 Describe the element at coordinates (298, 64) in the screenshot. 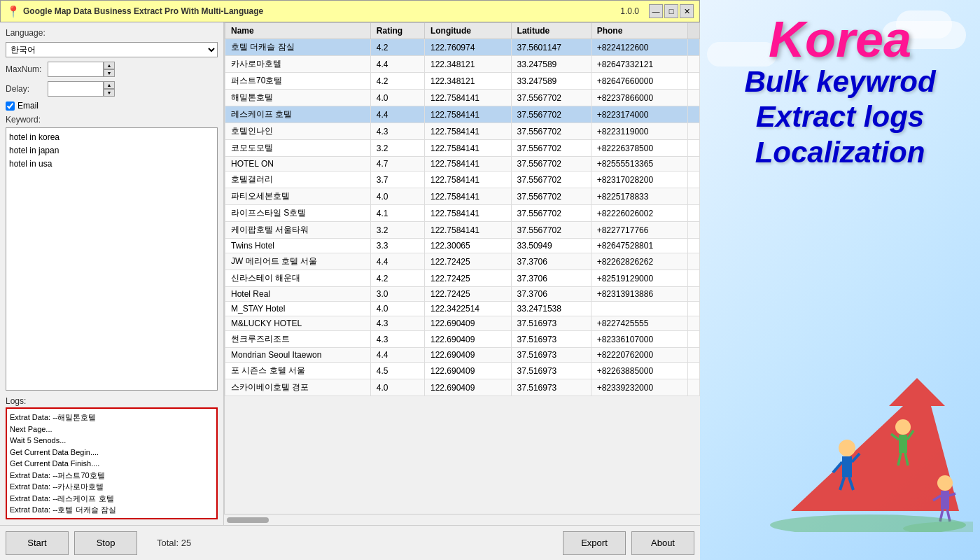

I see `cell-name: 카사로마호텔` at that location.